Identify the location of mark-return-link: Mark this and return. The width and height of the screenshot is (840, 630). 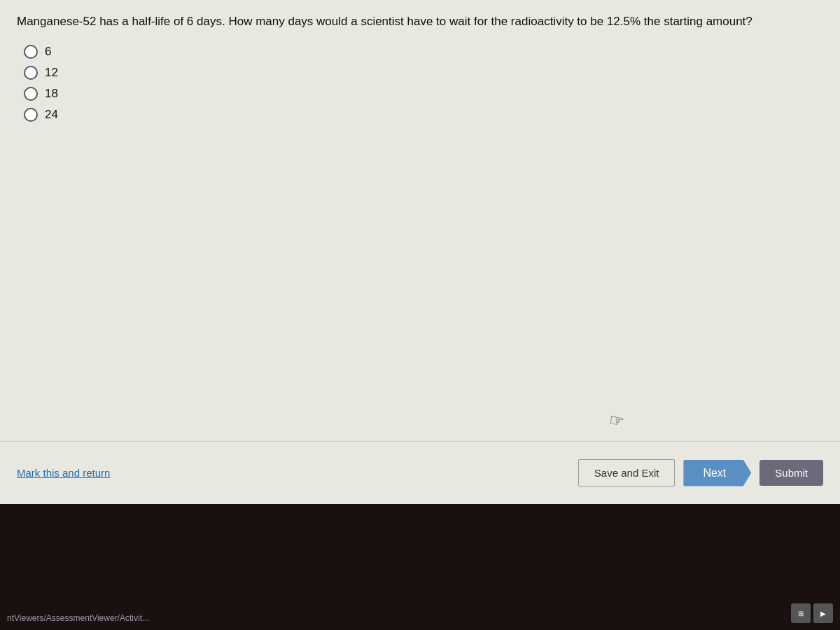
(63, 473).